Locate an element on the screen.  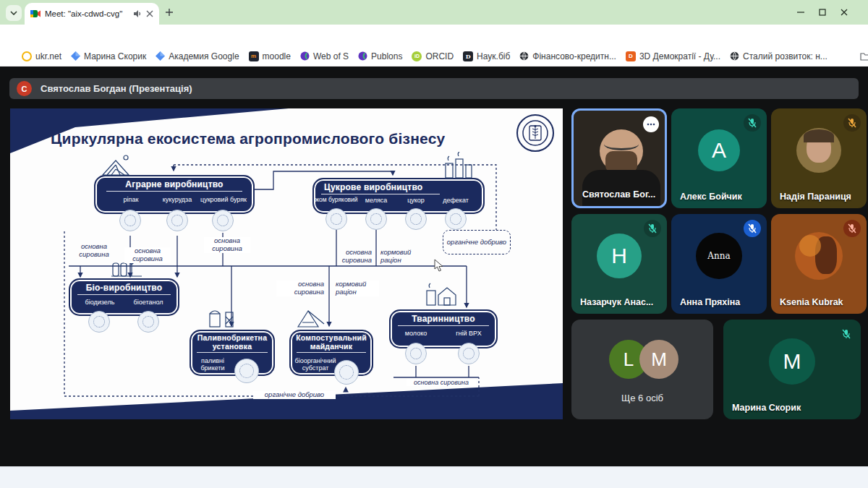
participant-avatar: Anna is located at coordinates (719, 256).